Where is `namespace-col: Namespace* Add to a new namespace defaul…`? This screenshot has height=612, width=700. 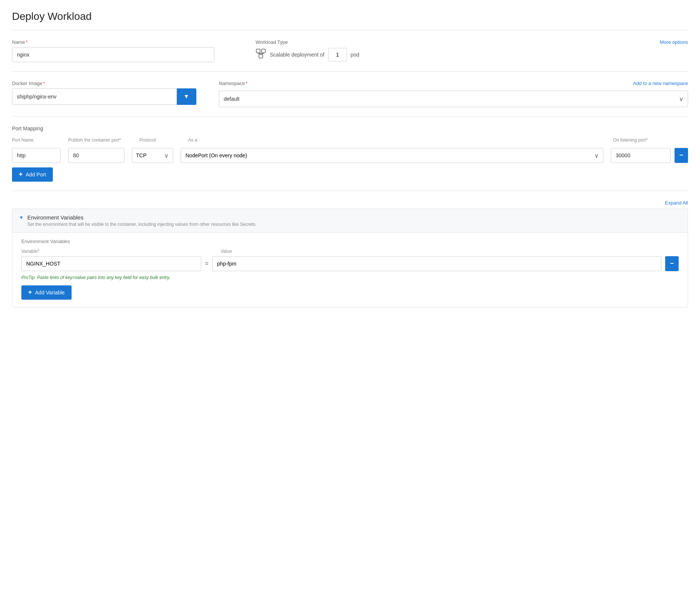 namespace-col: Namespace* Add to a new namespace defaul… is located at coordinates (453, 94).